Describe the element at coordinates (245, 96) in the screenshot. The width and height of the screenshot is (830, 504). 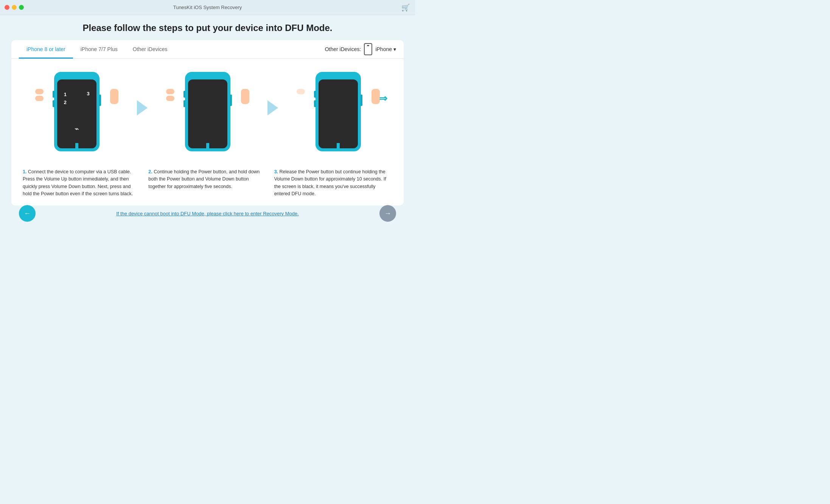
I see `finger-right2` at that location.